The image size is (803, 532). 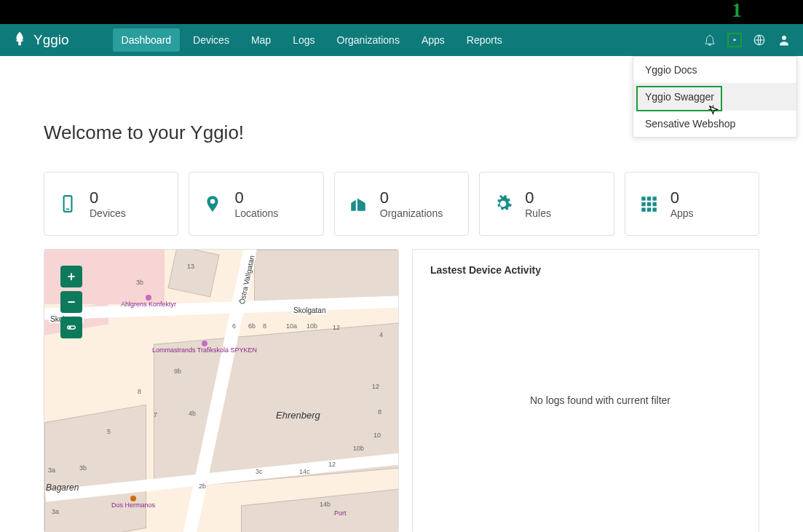 What do you see at coordinates (108, 213) in the screenshot?
I see `card-label: Devices` at bounding box center [108, 213].